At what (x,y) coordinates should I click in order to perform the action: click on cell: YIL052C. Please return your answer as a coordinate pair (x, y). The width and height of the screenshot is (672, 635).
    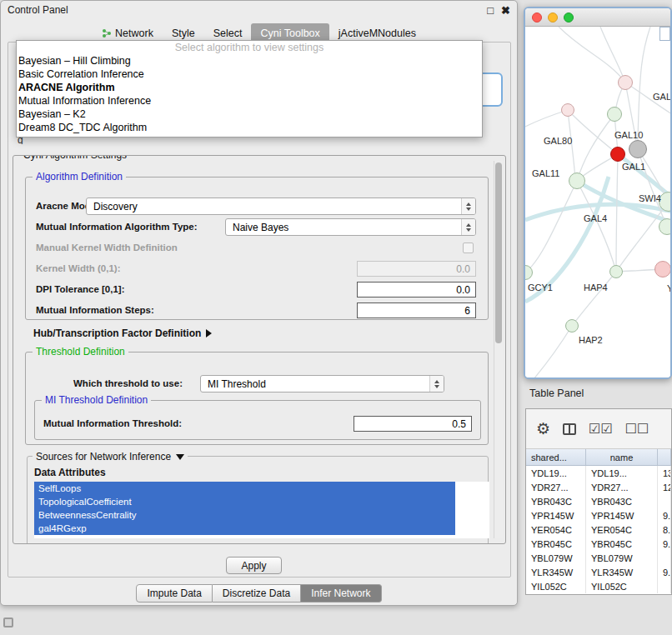
    Looking at the image, I should click on (622, 587).